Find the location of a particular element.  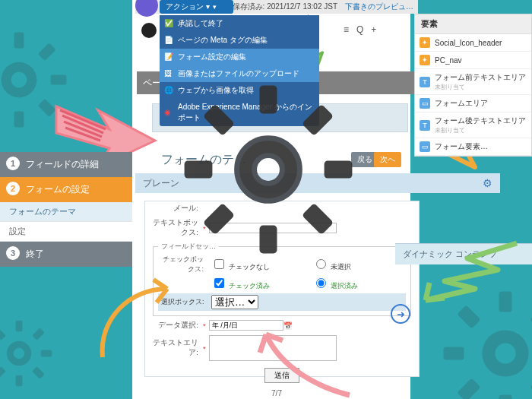

next-button: 次へ is located at coordinates (388, 160).